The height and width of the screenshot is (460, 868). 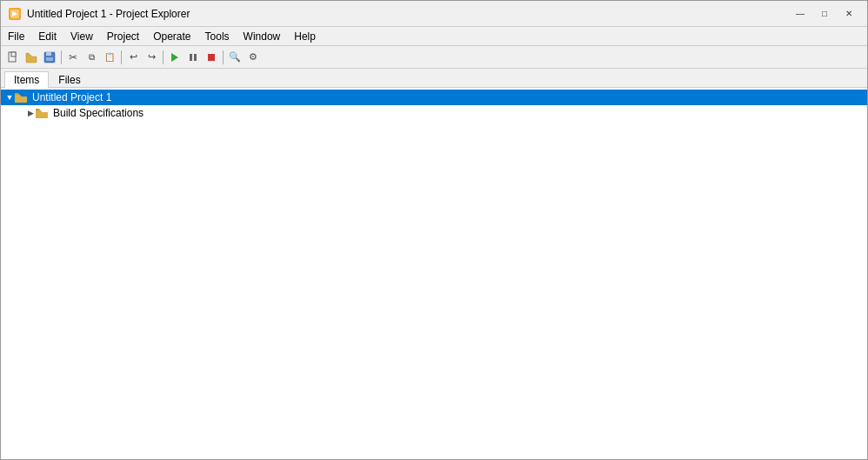 I want to click on close-button: ✕, so click(x=849, y=14).